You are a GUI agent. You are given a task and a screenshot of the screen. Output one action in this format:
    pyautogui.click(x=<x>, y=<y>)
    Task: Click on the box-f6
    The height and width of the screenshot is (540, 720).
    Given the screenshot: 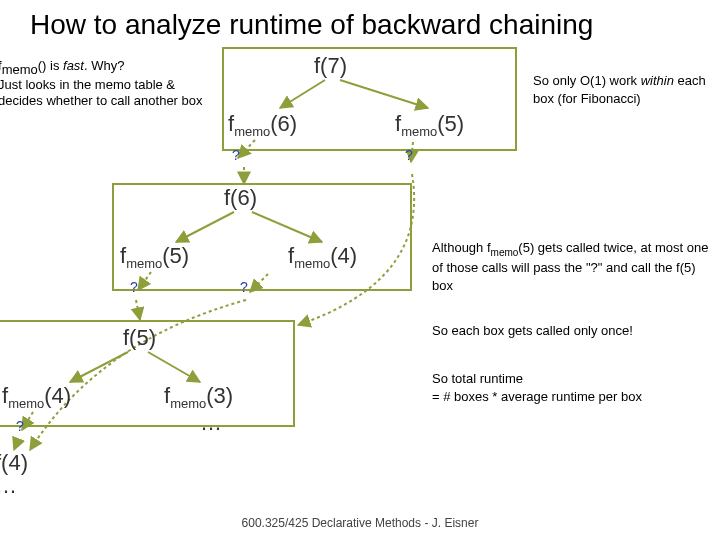 What is the action you would take?
    pyautogui.click(x=262, y=237)
    